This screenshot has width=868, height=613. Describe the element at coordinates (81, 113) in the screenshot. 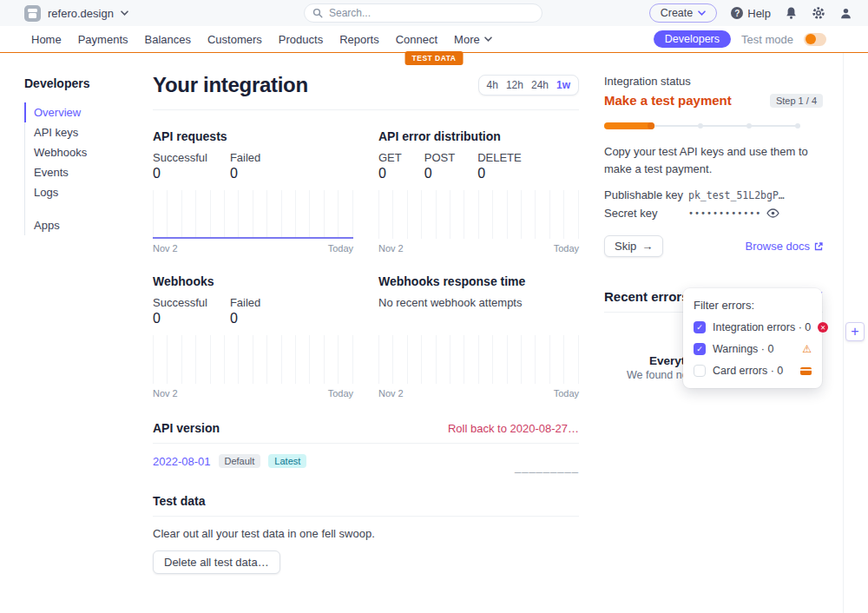

I see `sidebar-item-overview: Overview` at that location.